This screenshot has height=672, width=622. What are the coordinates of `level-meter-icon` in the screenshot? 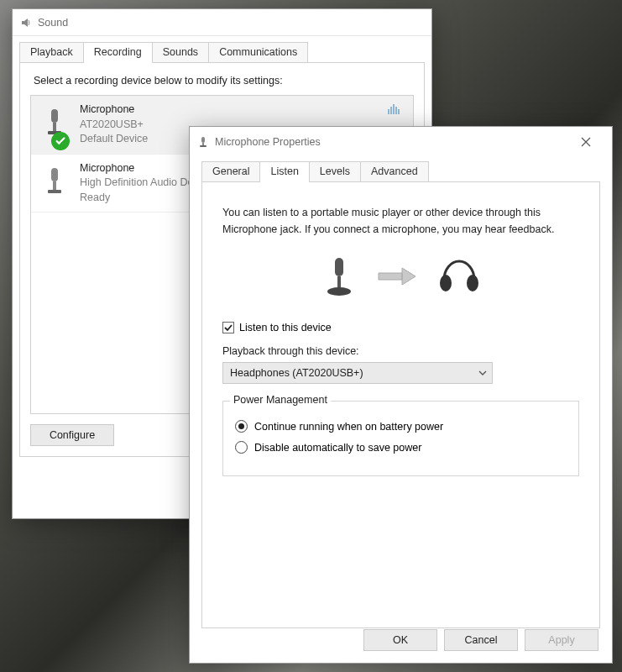 It's located at (397, 108).